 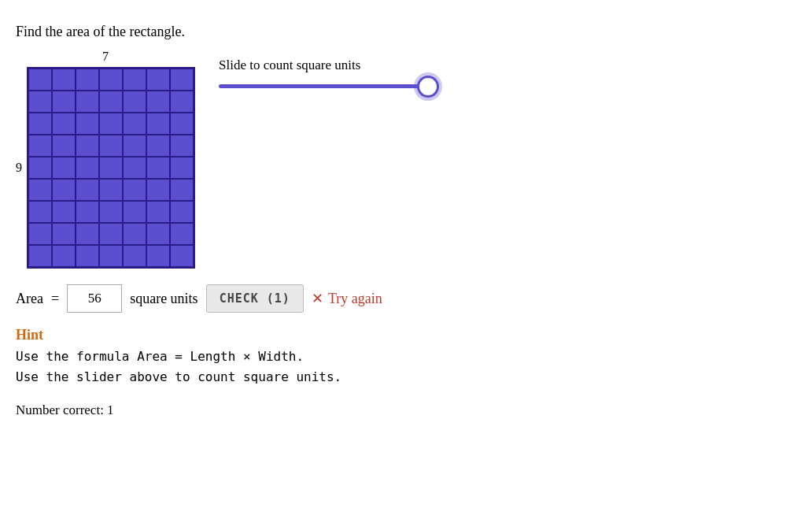 What do you see at coordinates (19, 168) in the screenshot?
I see `row-dimension-label: 9` at bounding box center [19, 168].